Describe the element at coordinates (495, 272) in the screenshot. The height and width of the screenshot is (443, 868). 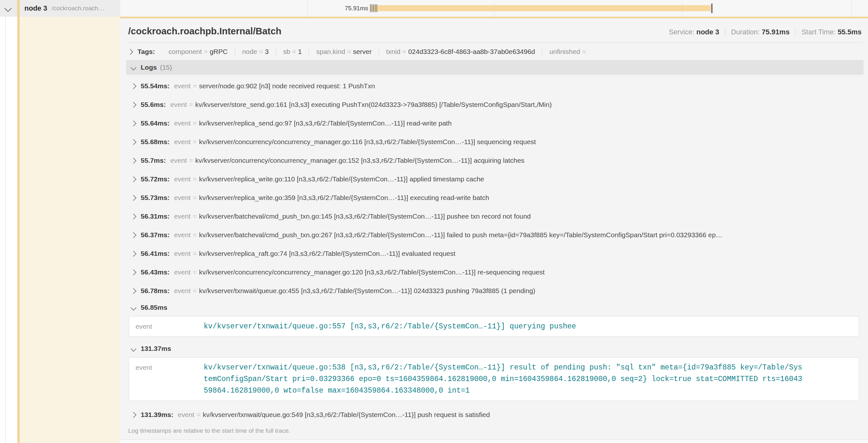
I see `log-row: 56.43ms:event=kv/kvserver/concurrency/co…` at that location.